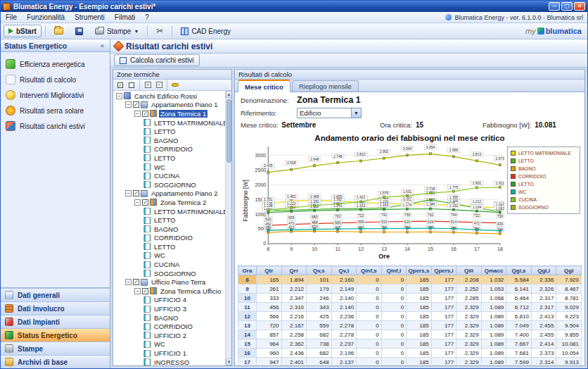 This screenshot has width=588, height=369. What do you see at coordinates (55, 64) in the screenshot?
I see `sidebar-item-efficienza-energetica: Efficienza energetica` at bounding box center [55, 64].